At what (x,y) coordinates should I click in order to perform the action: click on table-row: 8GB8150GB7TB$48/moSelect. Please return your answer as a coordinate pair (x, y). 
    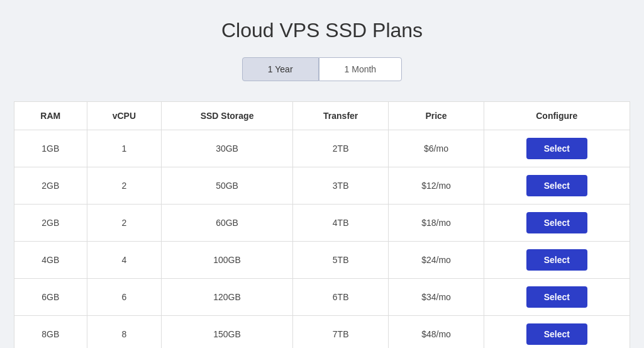
    Looking at the image, I should click on (322, 332).